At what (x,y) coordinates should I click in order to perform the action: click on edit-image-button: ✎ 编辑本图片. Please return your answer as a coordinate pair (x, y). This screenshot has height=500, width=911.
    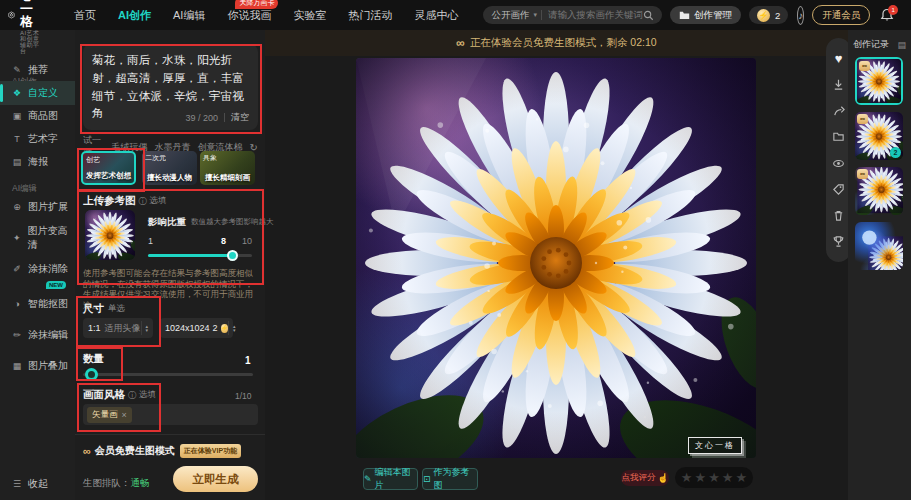
    Looking at the image, I should click on (390, 479).